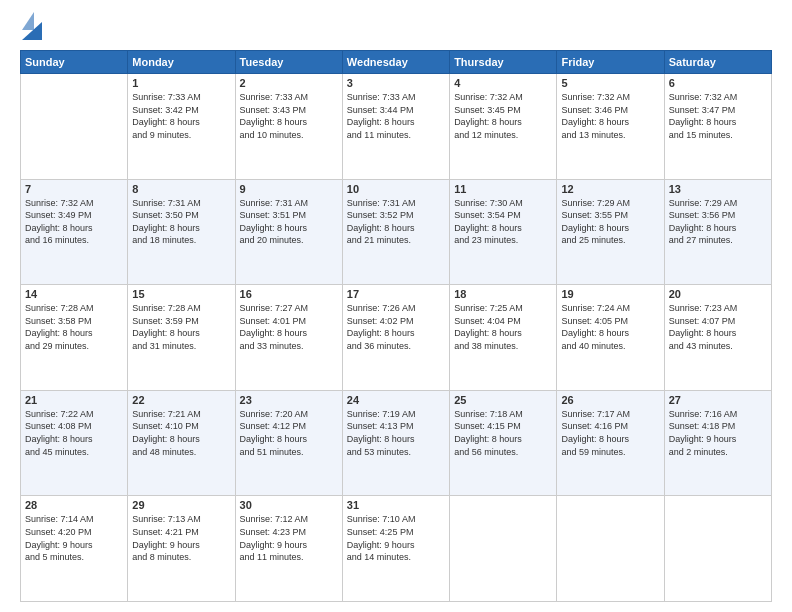 Image resolution: width=792 pixels, height=612 pixels. I want to click on day-number: 14, so click(74, 294).